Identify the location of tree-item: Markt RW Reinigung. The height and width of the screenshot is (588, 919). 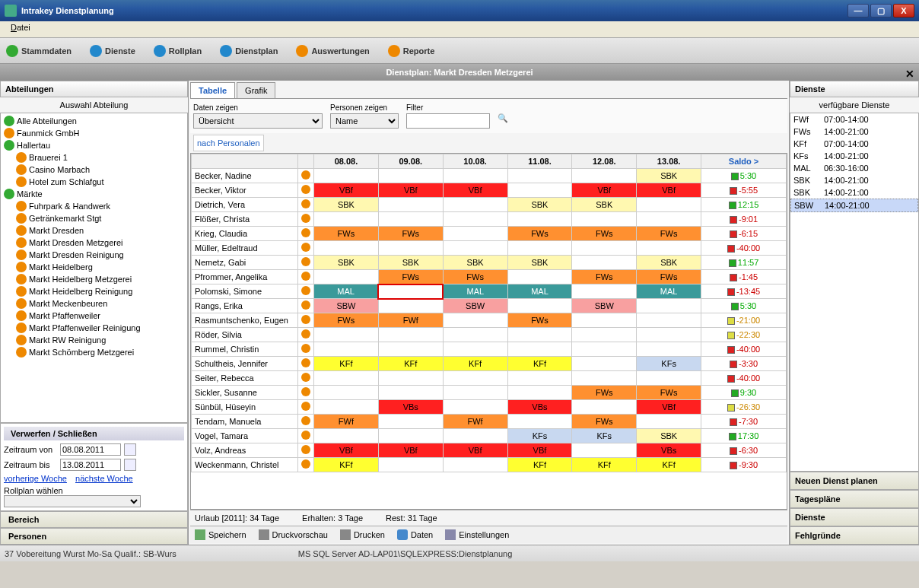
(94, 340).